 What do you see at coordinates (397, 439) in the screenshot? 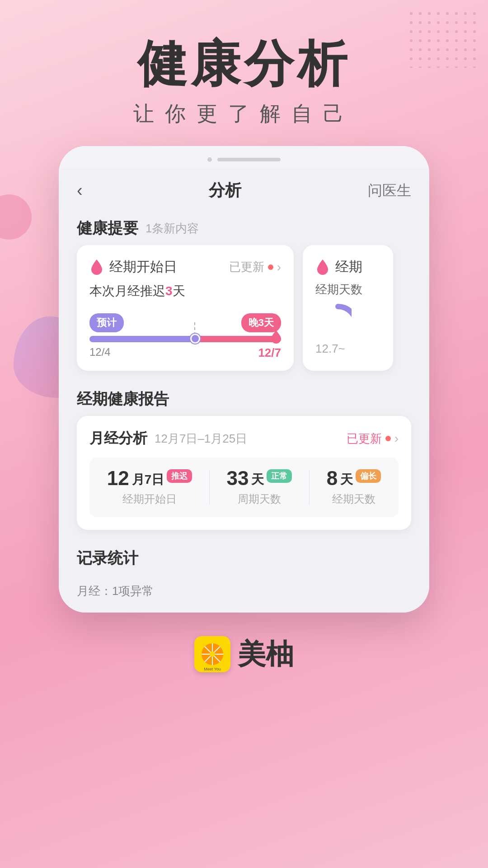
I see `report-chevron-icon: ›` at bounding box center [397, 439].